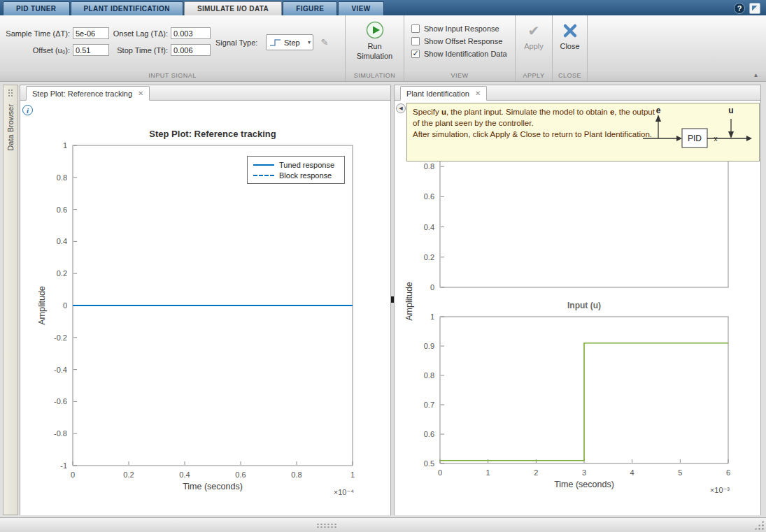  Describe the element at coordinates (91, 50) in the screenshot. I see `offset-input` at that location.